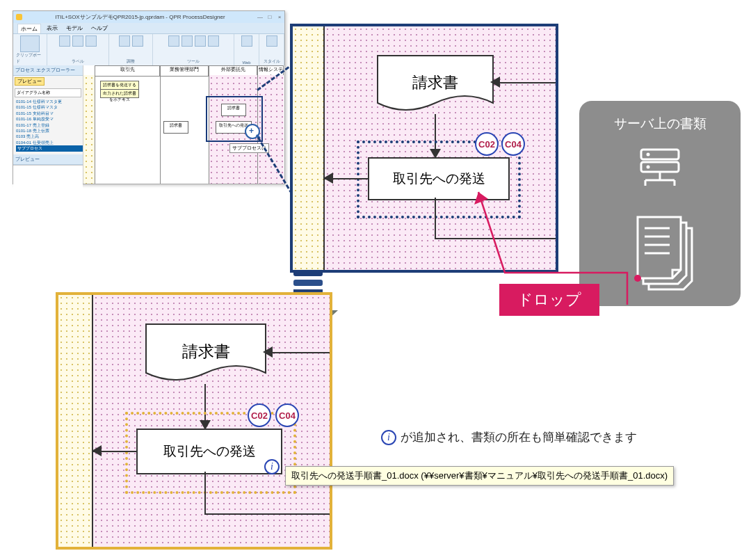 This screenshot has height=560, width=751. What do you see at coordinates (30, 44) in the screenshot?
I see `paste-icon` at bounding box center [30, 44].